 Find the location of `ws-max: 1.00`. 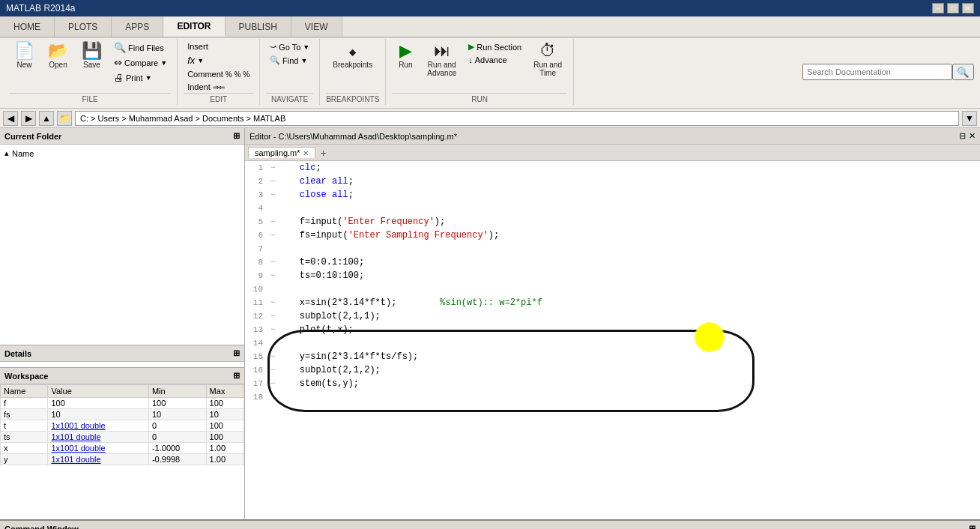

ws-max: 1.00 is located at coordinates (225, 448).